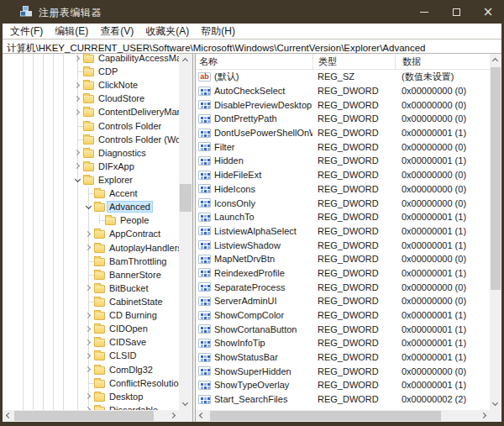 This screenshot has width=504, height=426. I want to click on tree-vscroll-thumb, so click(186, 198).